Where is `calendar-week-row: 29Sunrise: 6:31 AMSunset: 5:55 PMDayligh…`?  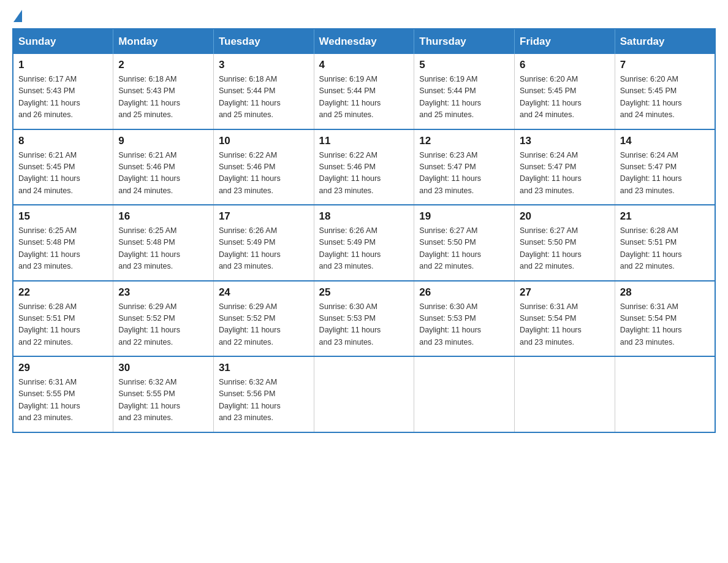 calendar-week-row: 29Sunrise: 6:31 AMSunset: 5:55 PMDayligh… is located at coordinates (364, 394).